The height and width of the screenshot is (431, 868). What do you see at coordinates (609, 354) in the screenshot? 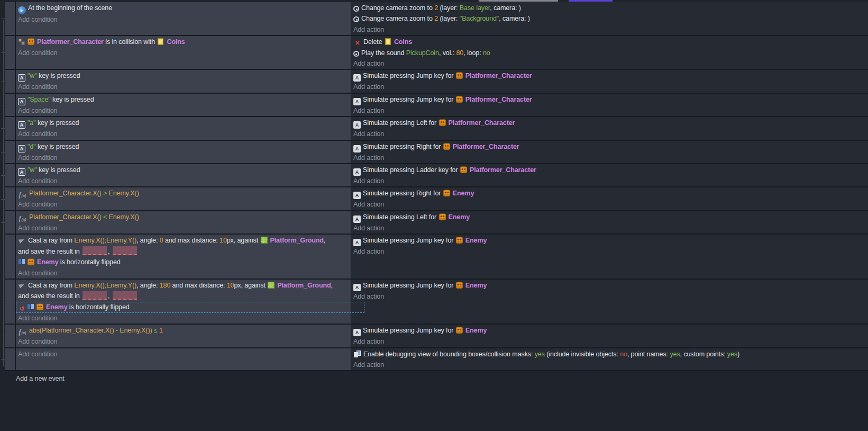
I see `action-row: Enable debugging view of bounding boxes/…` at bounding box center [609, 354].